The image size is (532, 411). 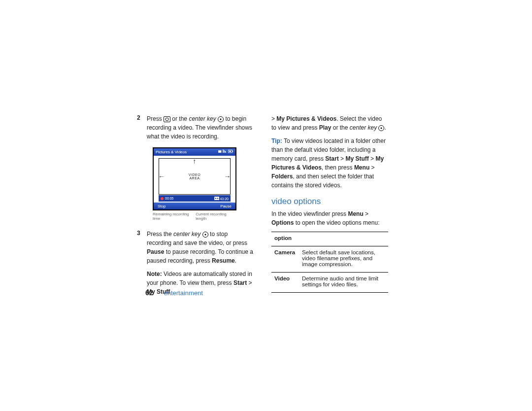 What do you see at coordinates (338, 168) in the screenshot?
I see `text: , then press` at bounding box center [338, 168].